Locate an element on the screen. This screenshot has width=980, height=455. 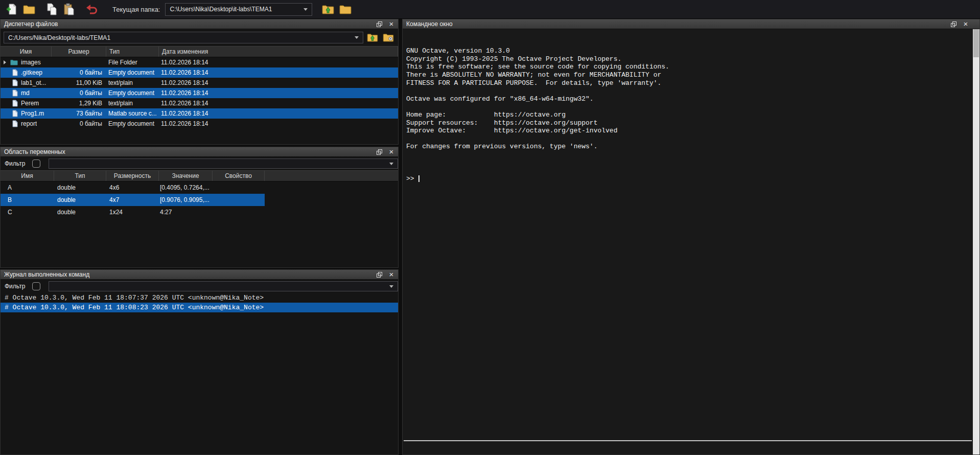
file-browser-titlebar: Диспетчер файлов × is located at coordinates (199, 25).